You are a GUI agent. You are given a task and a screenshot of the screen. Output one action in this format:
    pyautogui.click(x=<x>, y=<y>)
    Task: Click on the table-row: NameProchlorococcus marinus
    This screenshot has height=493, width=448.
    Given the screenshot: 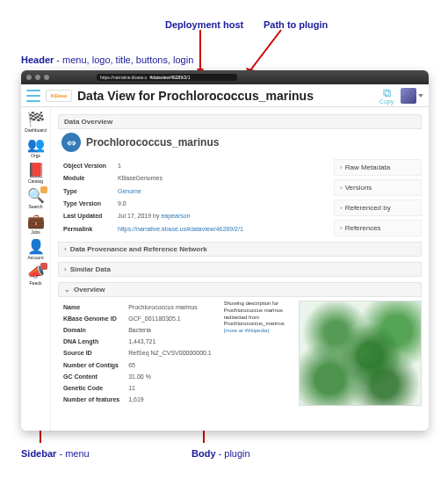 What is the action you would take?
    pyautogui.click(x=137, y=308)
    